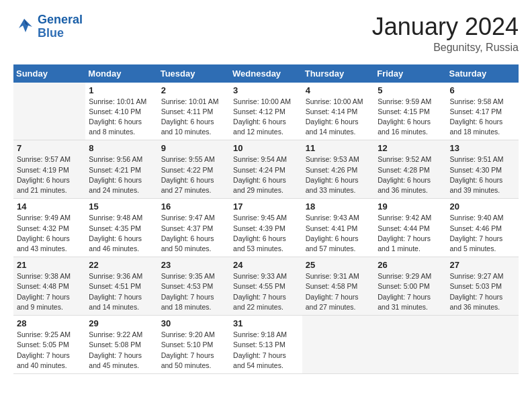  I want to click on month-title: January 2024, so click(445, 27).